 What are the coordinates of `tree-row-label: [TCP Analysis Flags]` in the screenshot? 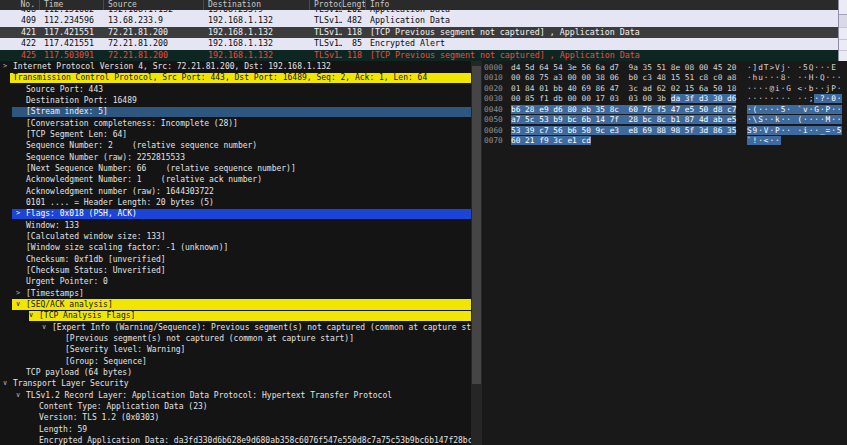 It's located at (87, 316).